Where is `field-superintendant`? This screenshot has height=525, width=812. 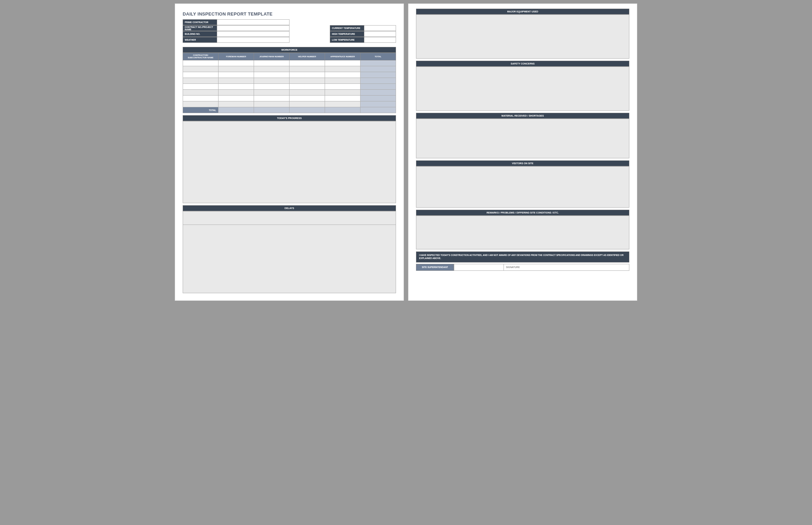
field-superintendant is located at coordinates (479, 267).